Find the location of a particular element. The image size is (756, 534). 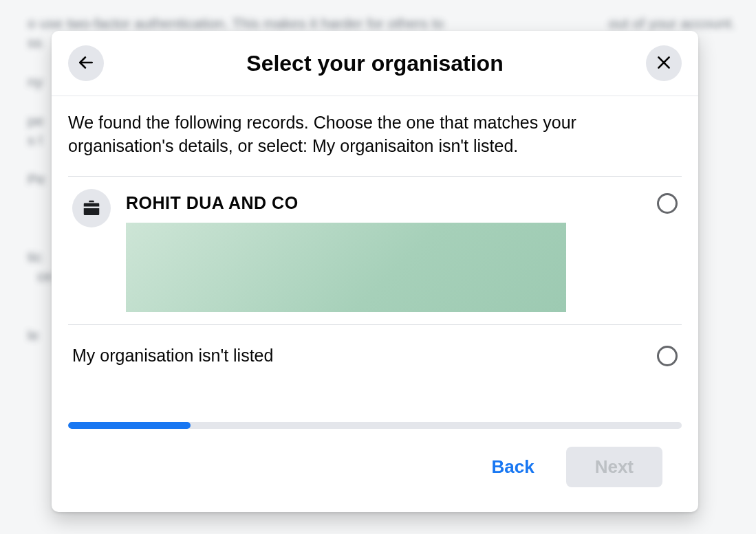

arrow-left-icon is located at coordinates (86, 63).